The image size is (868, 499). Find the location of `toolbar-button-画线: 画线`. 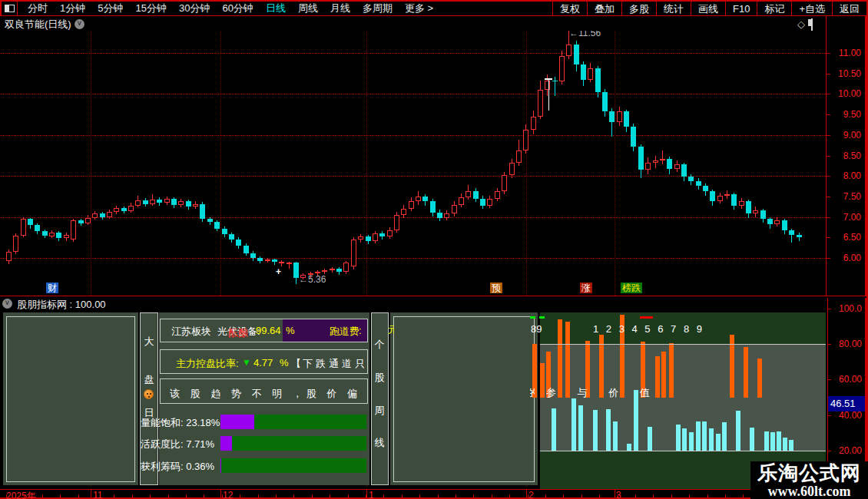

toolbar-button-画线: 画线 is located at coordinates (708, 8).